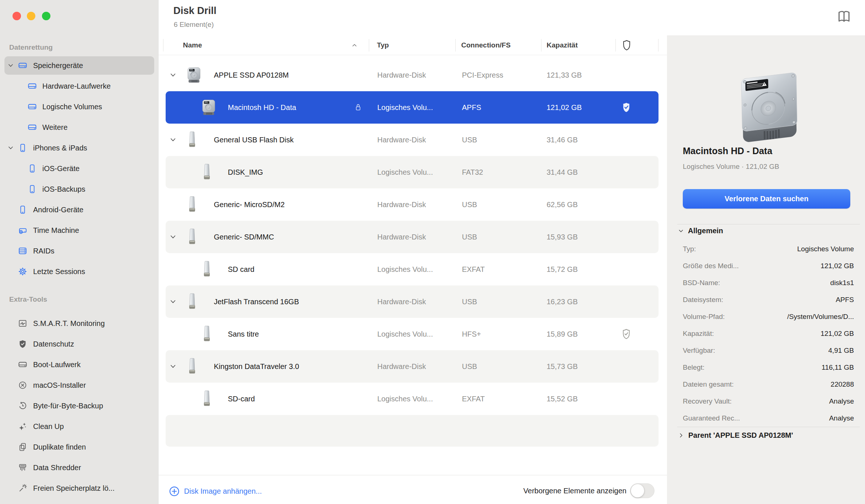  What do you see at coordinates (31, 47) in the screenshot?
I see `sidebar-section-datenrettung: Datenrettung` at bounding box center [31, 47].